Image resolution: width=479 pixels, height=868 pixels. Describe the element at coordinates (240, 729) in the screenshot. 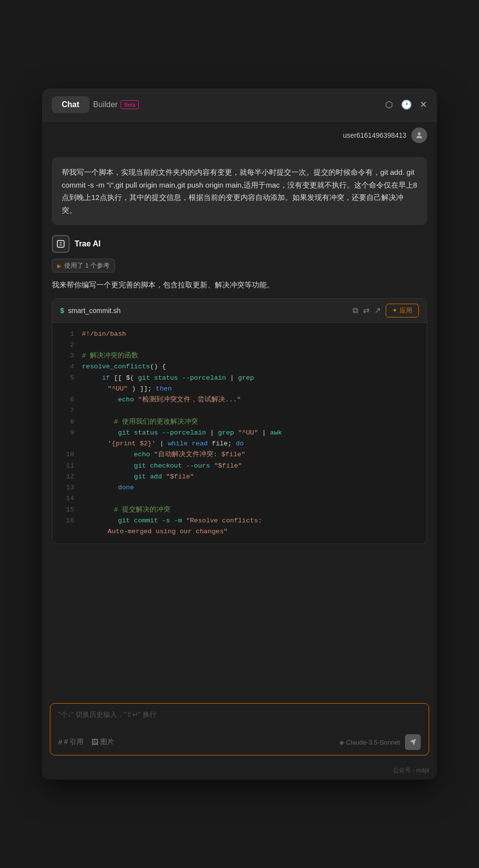

I see `input-area: "个↓" 切换历史输入，"⇧↵" 换行 # # 引用 🖼 图片 ◈ Claude…` at that location.